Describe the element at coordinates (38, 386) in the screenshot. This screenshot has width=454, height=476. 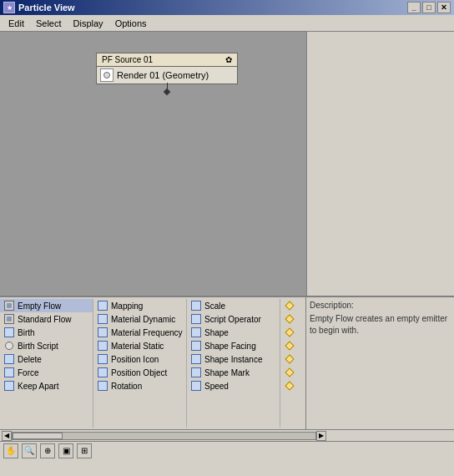
I see `item-label-keepapart: Keep Apart` at that location.